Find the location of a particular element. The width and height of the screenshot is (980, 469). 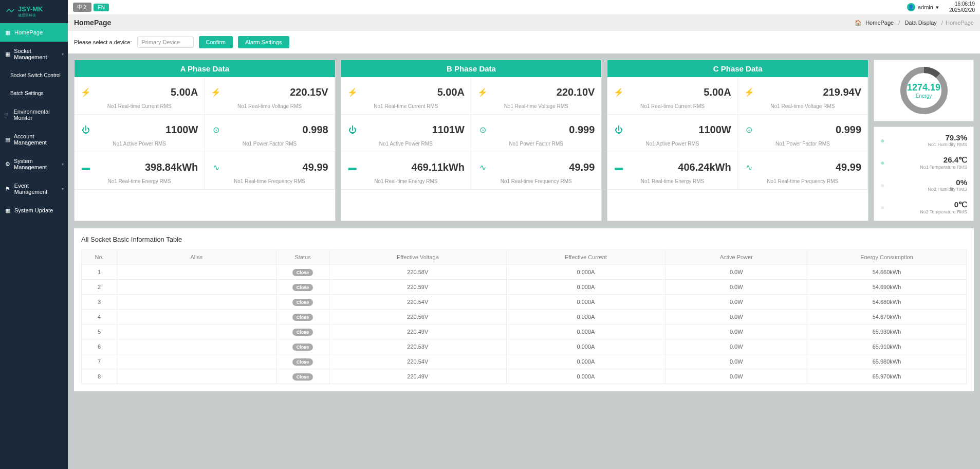

nav-event: ⚑Event Management▾ is located at coordinates (34, 189).